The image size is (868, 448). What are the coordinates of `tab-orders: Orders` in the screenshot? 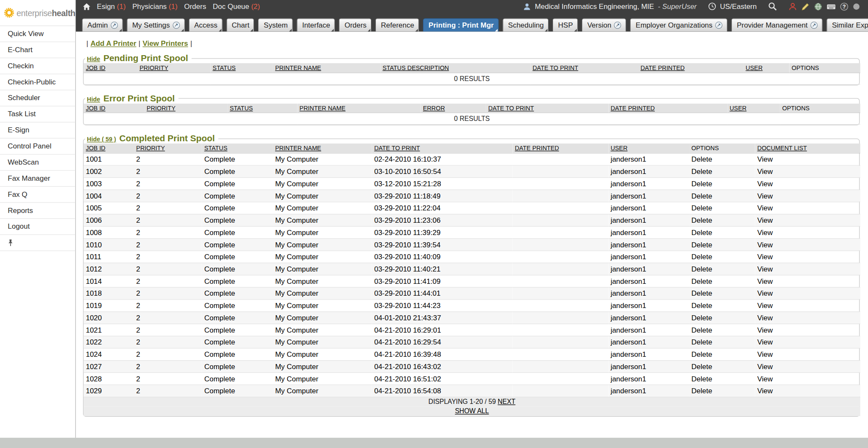 It's located at (355, 25).